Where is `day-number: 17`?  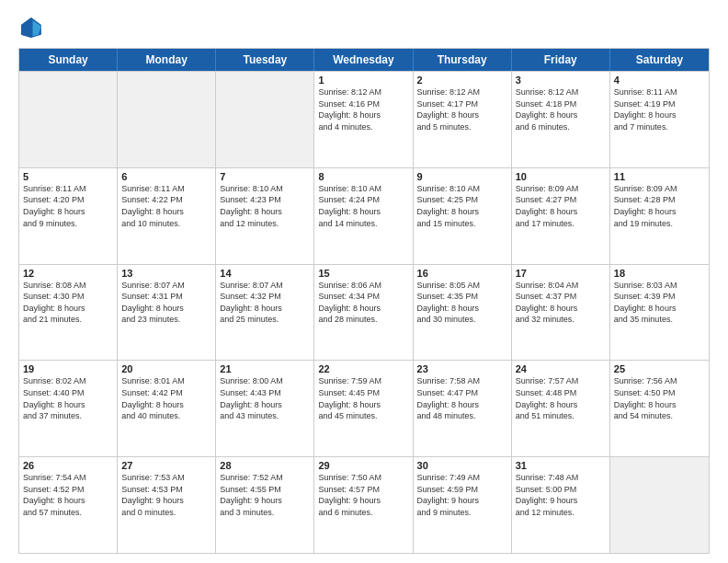
day-number: 17 is located at coordinates (561, 273).